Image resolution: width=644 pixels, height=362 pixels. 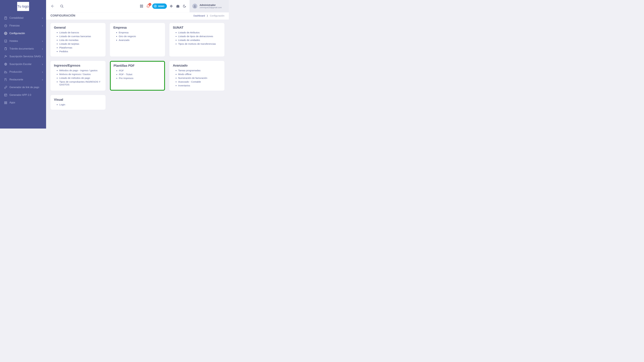 What do you see at coordinates (26, 18) in the screenshot?
I see `sidebar-item-label: Contabilidad` at bounding box center [26, 18].